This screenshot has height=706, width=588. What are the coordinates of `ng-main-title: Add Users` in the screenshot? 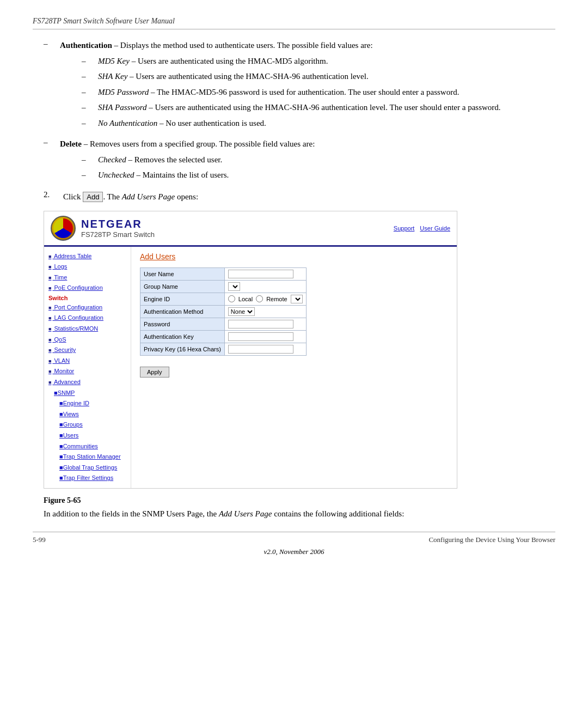 It's located at (294, 257).